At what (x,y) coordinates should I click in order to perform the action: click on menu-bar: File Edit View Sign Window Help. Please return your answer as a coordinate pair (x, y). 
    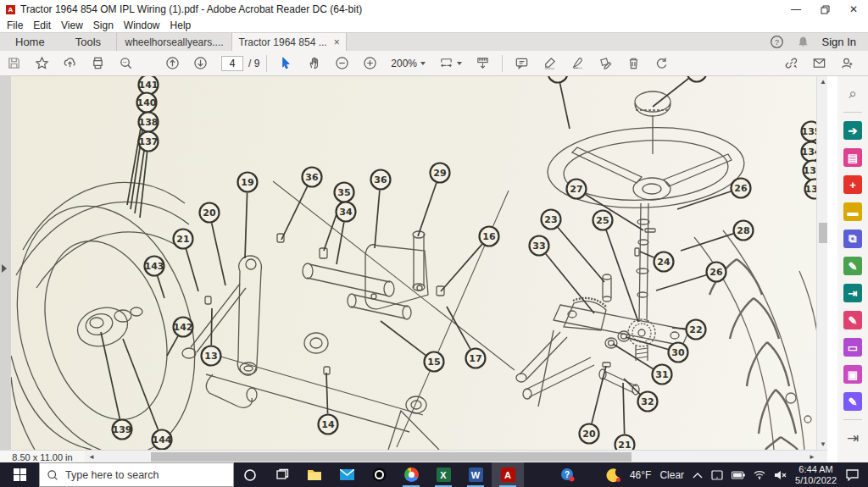
    Looking at the image, I should click on (434, 25).